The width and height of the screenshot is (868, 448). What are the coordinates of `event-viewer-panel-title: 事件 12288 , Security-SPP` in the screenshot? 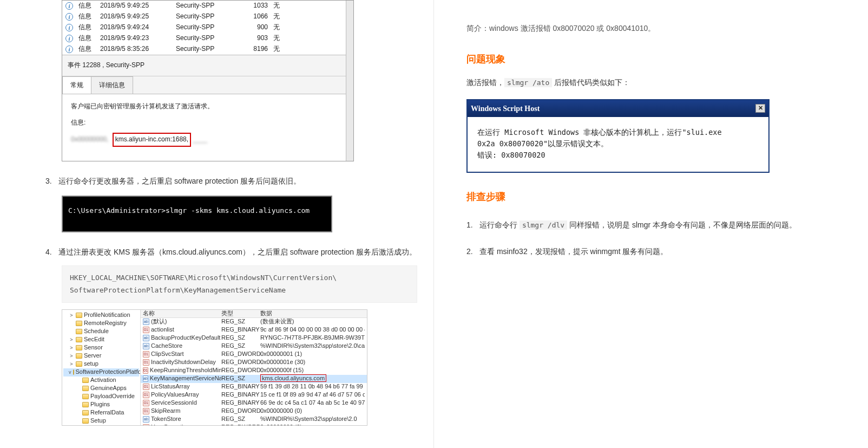 It's located at (204, 66).